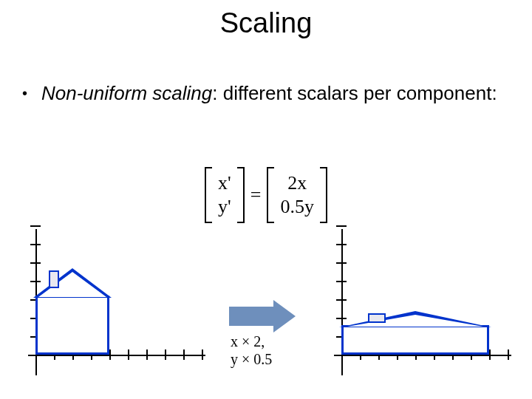  Describe the element at coordinates (266, 93) in the screenshot. I see `bullet-item: • Non-uniform scaling: different scalars…` at that location.